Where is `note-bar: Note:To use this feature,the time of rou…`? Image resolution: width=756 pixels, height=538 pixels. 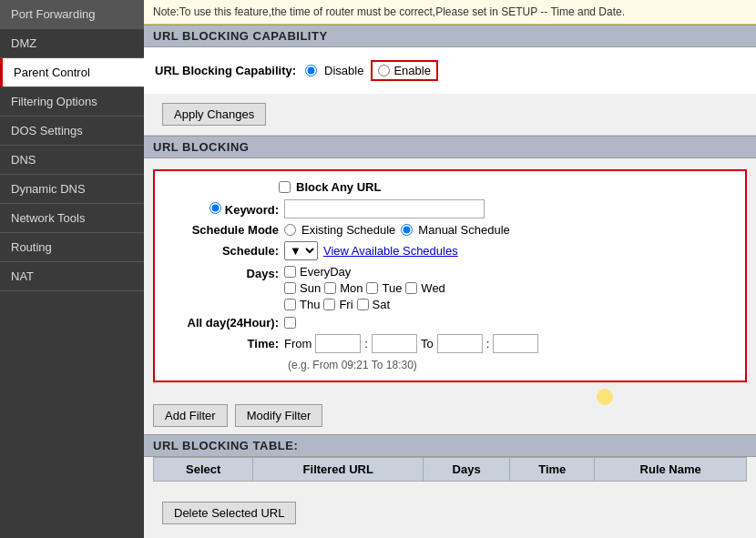 note-bar: Note:To use this feature,the time of rou… is located at coordinates (450, 13).